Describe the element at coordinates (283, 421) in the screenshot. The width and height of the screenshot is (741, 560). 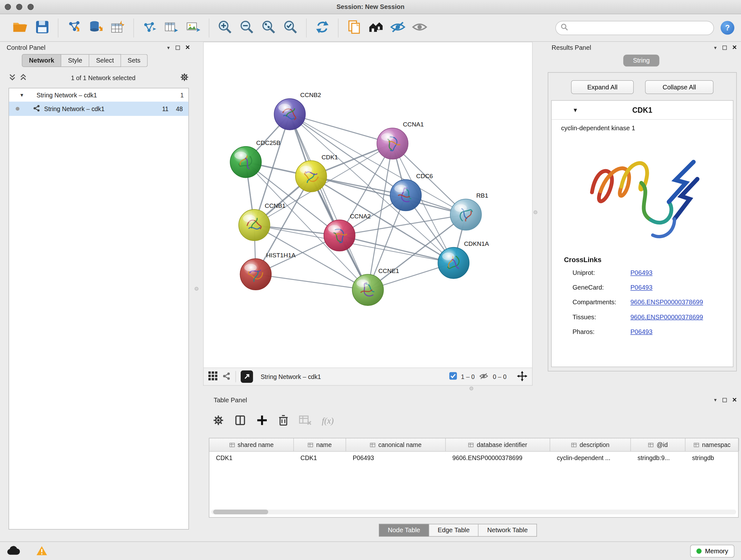
I see `delete-column-icon` at that location.